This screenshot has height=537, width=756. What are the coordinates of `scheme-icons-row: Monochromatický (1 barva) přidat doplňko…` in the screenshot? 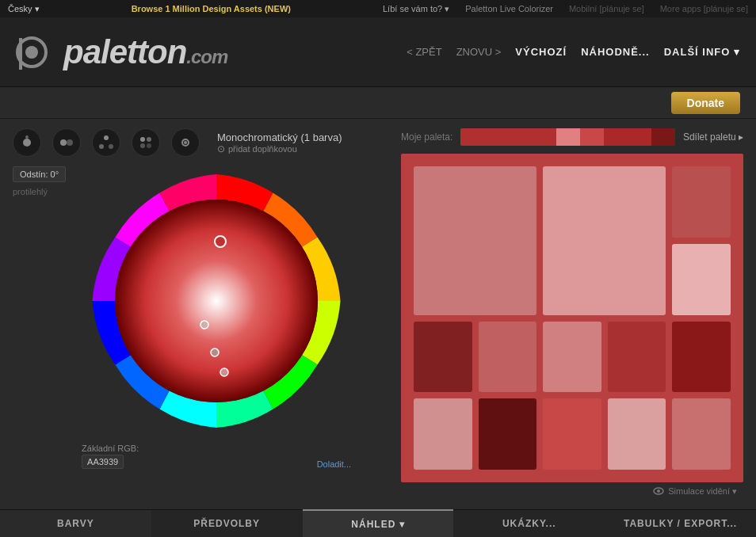 It's located at (194, 143).